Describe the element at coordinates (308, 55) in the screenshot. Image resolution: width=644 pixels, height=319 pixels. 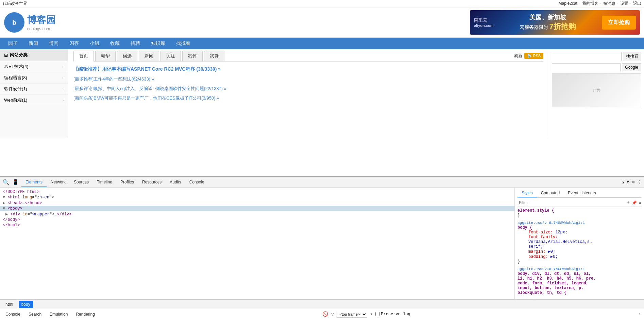
I see `tabs: 首页 精华 候选 新闻 关注 我评 我赞 刷新 📡 RSS` at that location.